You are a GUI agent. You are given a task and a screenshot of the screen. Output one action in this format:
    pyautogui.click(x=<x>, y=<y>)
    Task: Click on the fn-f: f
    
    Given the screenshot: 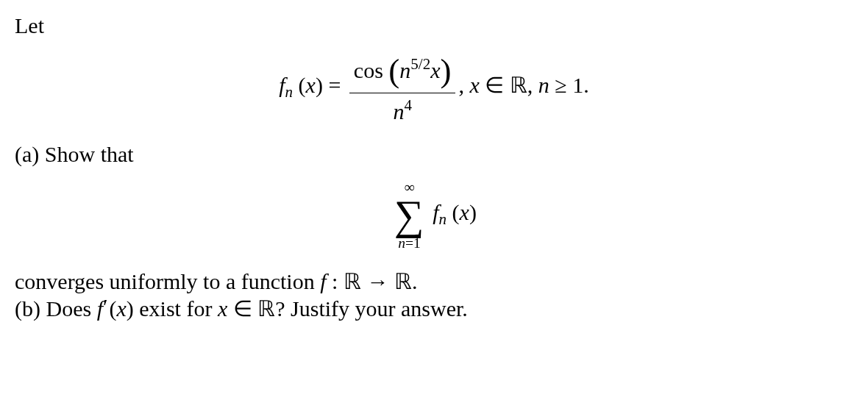 What is the action you would take?
    pyautogui.click(x=282, y=85)
    